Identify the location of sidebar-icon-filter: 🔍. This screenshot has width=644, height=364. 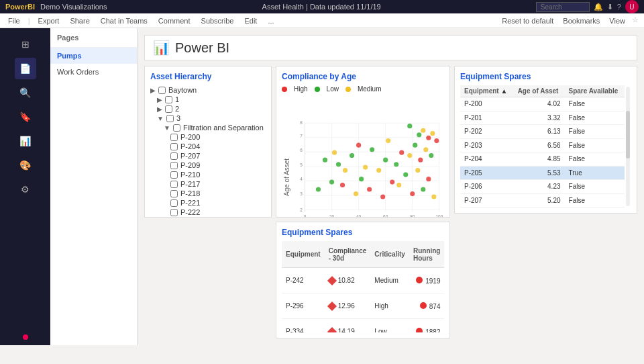
(25, 93).